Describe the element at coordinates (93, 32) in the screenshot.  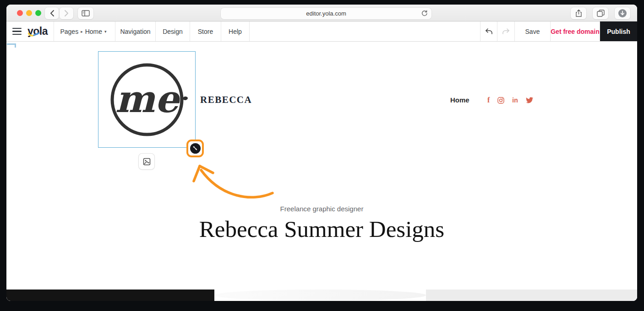
I see `current-page-label: Home` at that location.